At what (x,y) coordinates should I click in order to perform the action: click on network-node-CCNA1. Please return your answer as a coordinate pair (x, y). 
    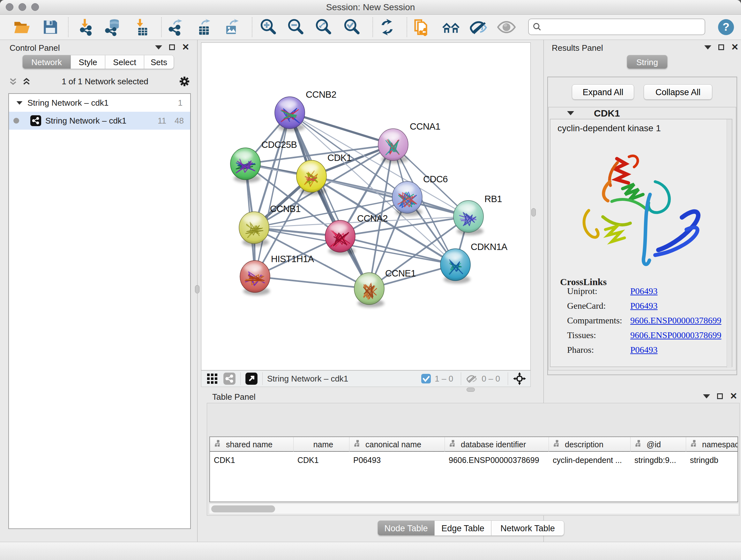
    Looking at the image, I should click on (393, 145).